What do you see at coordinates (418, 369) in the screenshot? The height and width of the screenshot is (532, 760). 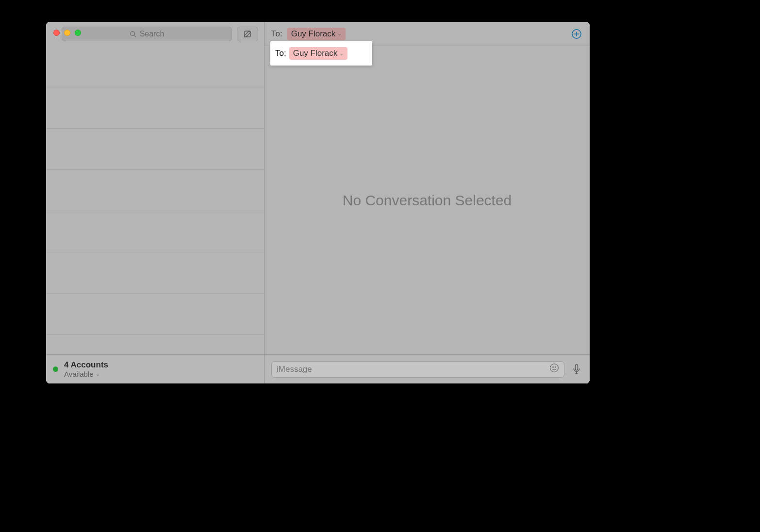 I see `message-input: iMessage` at bounding box center [418, 369].